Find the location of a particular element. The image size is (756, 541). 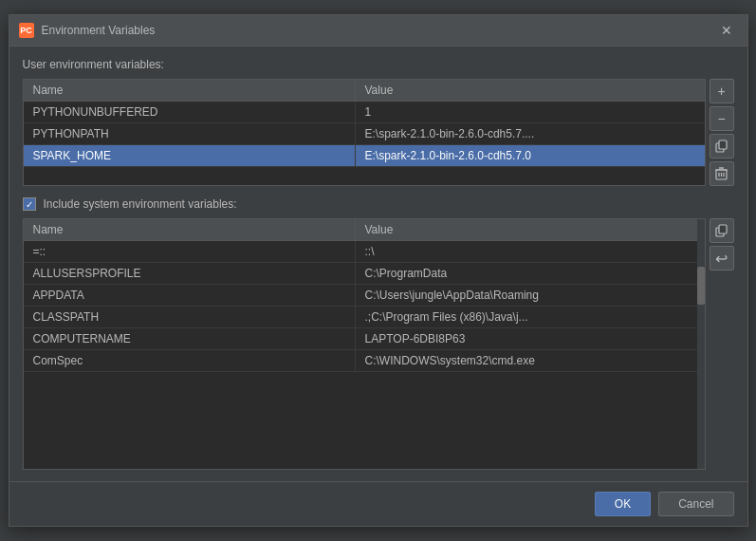

user-row-name: PYTHONPATH is located at coordinates (190, 134).